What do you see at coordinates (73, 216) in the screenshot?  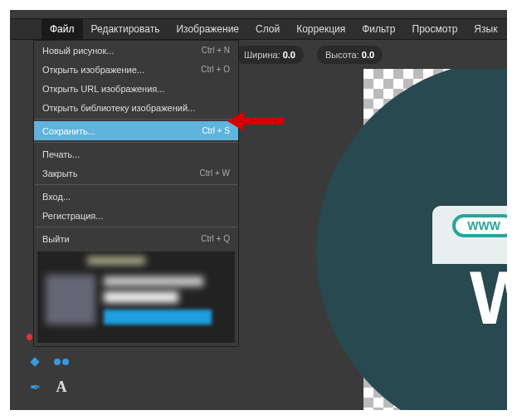 I see `menu-register-label: Регистрация...` at bounding box center [73, 216].